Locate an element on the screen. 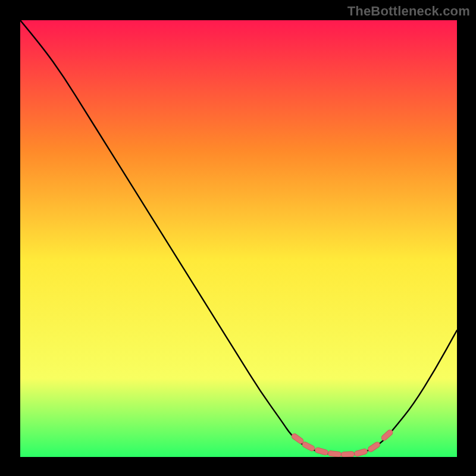 The width and height of the screenshot is (476, 476). marker-dash is located at coordinates (347, 455).